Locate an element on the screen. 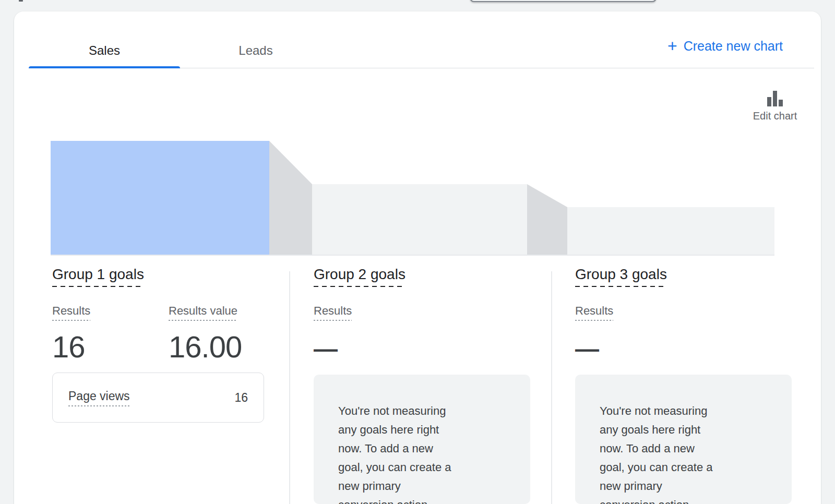 The width and height of the screenshot is (835, 504). create-new-chart-label: Create new chart is located at coordinates (733, 46).